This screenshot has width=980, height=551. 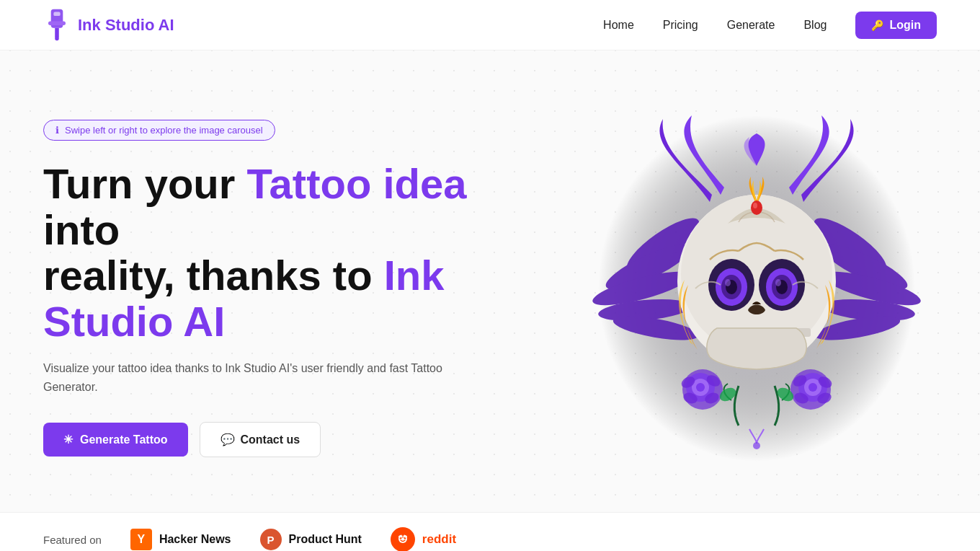 What do you see at coordinates (680, 25) in the screenshot?
I see `nav-pricing: Pricing` at bounding box center [680, 25].